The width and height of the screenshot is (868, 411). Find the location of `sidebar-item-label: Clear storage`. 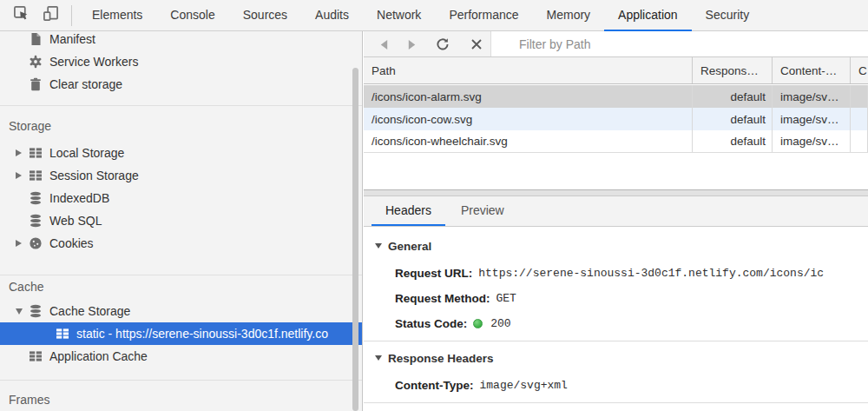

sidebar-item-label: Clear storage is located at coordinates (86, 84).